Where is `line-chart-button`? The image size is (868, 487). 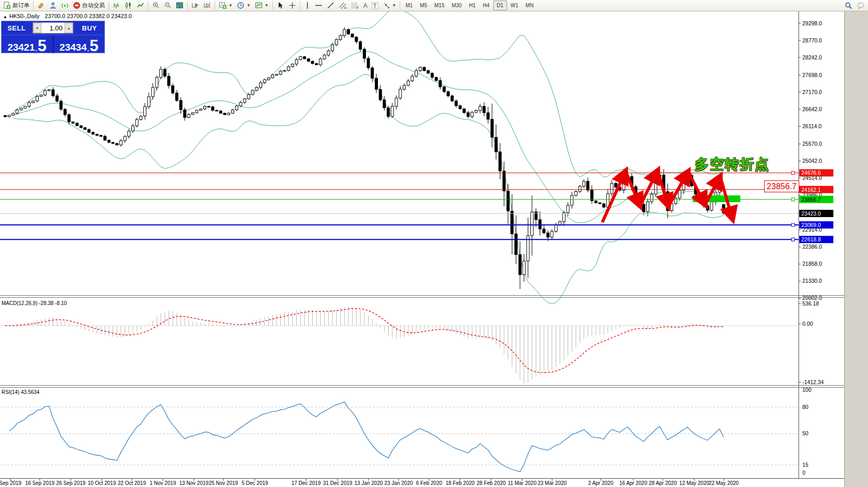
line-chart-button is located at coordinates (141, 5).